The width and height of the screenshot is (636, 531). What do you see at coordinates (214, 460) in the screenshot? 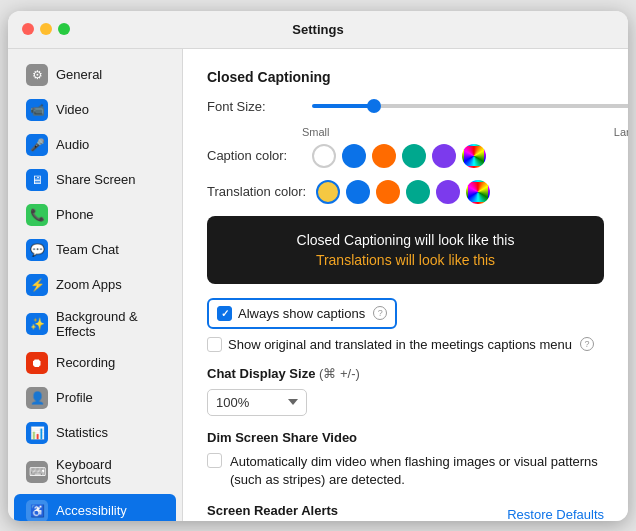
I see `dim-video-checkbox` at bounding box center [214, 460].